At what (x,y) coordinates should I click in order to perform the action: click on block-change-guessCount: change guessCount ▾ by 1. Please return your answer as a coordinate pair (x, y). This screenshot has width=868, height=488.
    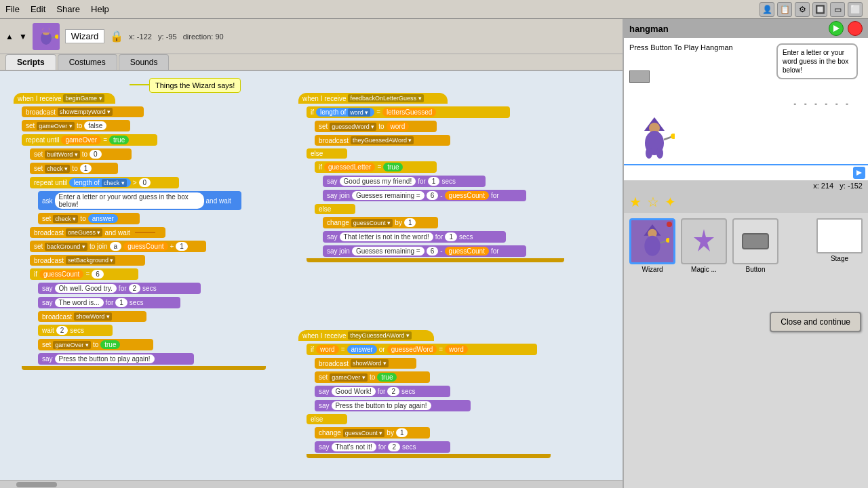
    Looking at the image, I should click on (443, 222).